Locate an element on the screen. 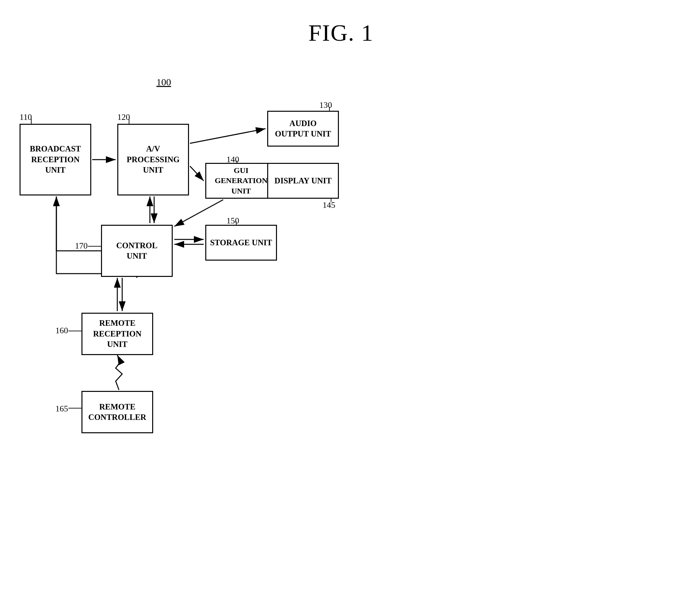 The height and width of the screenshot is (616, 682). remote-controller-ref-line is located at coordinates (75, 408).